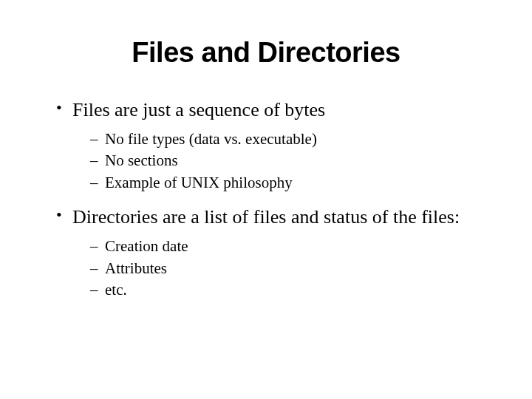  I want to click on sub-list: No file types (data vs. executable) No s…, so click(280, 161).